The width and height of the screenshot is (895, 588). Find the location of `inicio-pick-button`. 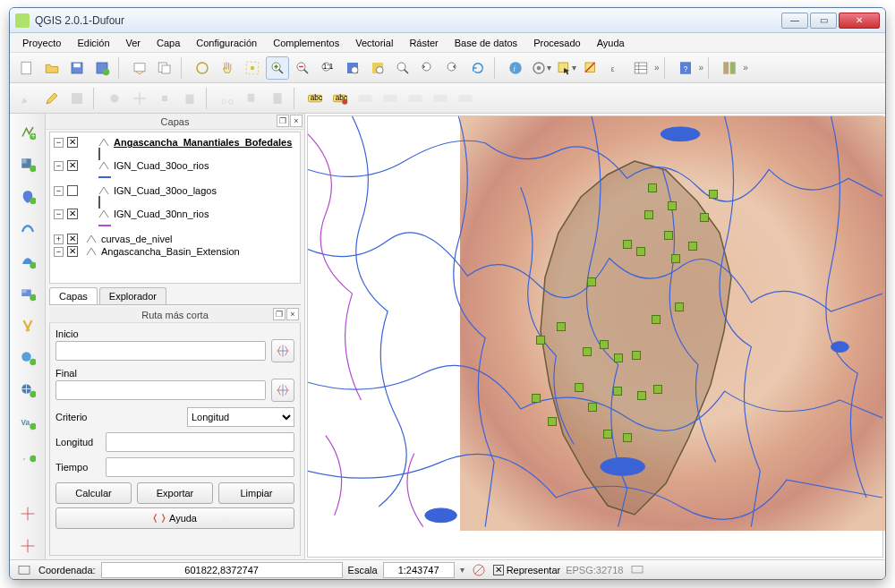

inicio-pick-button is located at coordinates (283, 351).